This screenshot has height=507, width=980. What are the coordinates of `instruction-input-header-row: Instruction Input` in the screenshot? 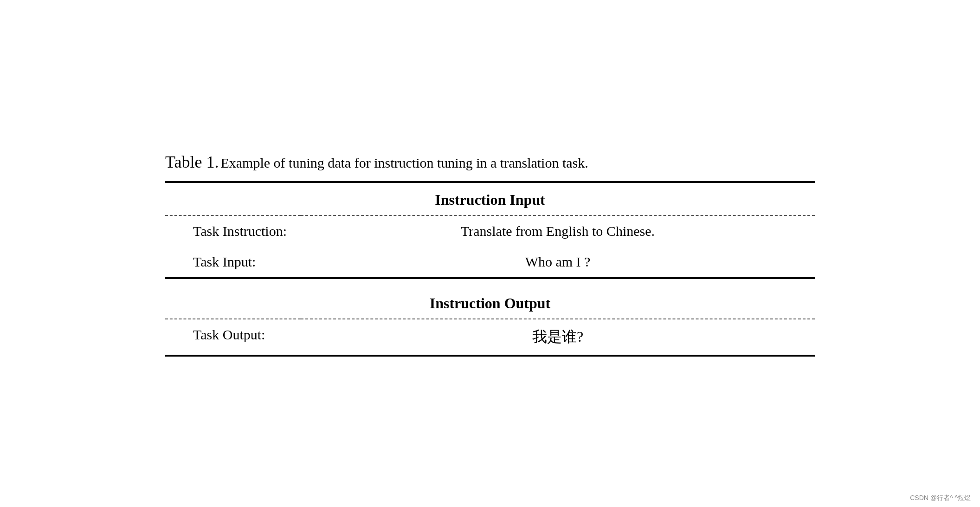 It's located at (490, 199).